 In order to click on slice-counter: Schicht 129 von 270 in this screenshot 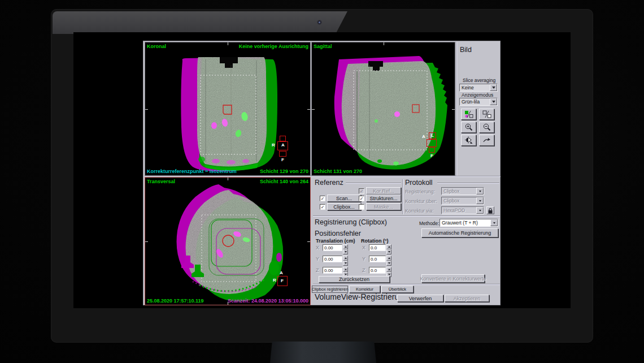, I will do `click(284, 171)`.